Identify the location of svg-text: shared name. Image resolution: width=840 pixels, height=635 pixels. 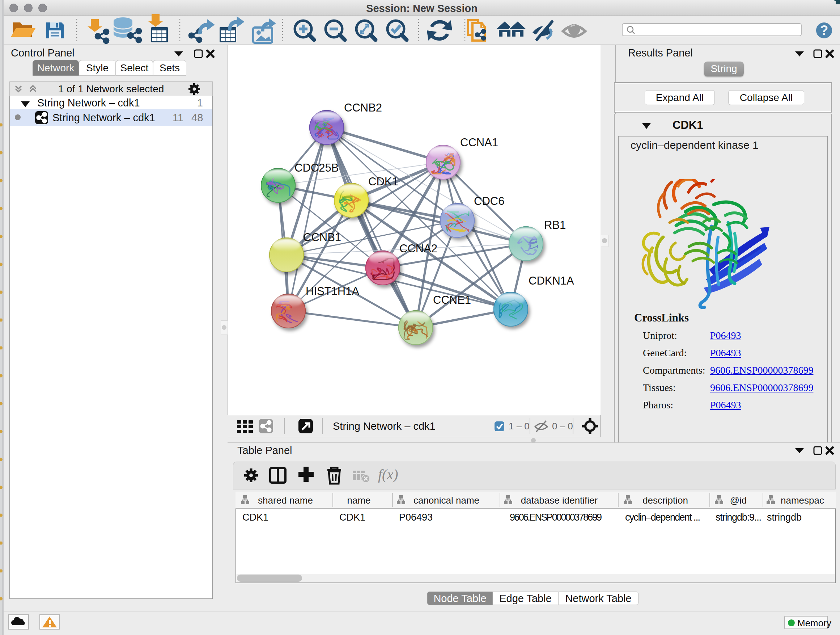
(286, 500).